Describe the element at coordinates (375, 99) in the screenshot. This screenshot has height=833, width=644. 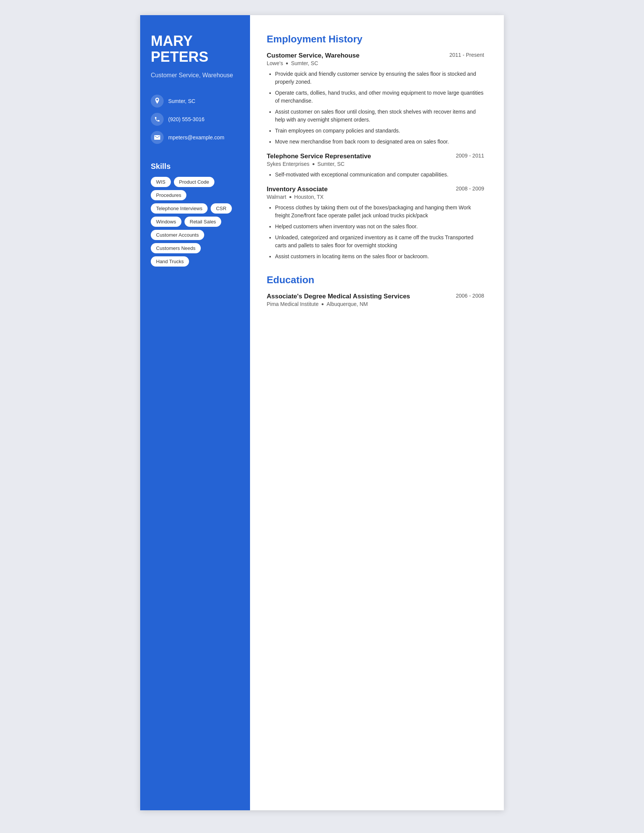
I see `job-entry: Customer Service, Warehouse2011 - Presen…` at that location.